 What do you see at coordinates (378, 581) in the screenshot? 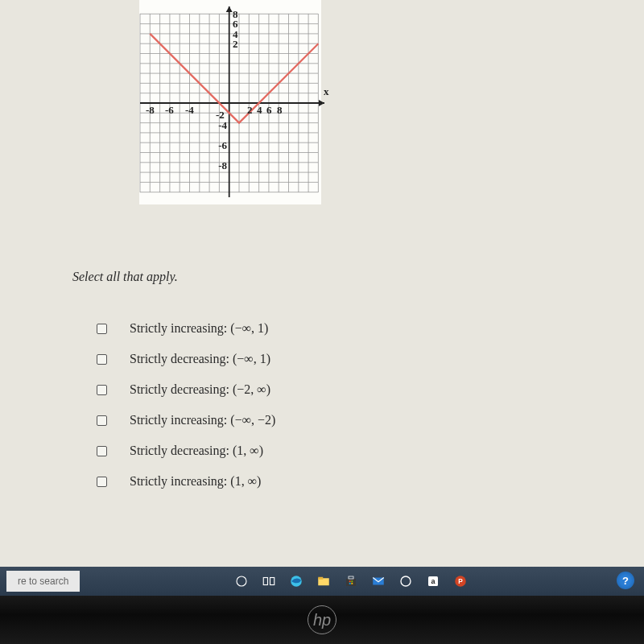
I see `mail-icon` at bounding box center [378, 581].